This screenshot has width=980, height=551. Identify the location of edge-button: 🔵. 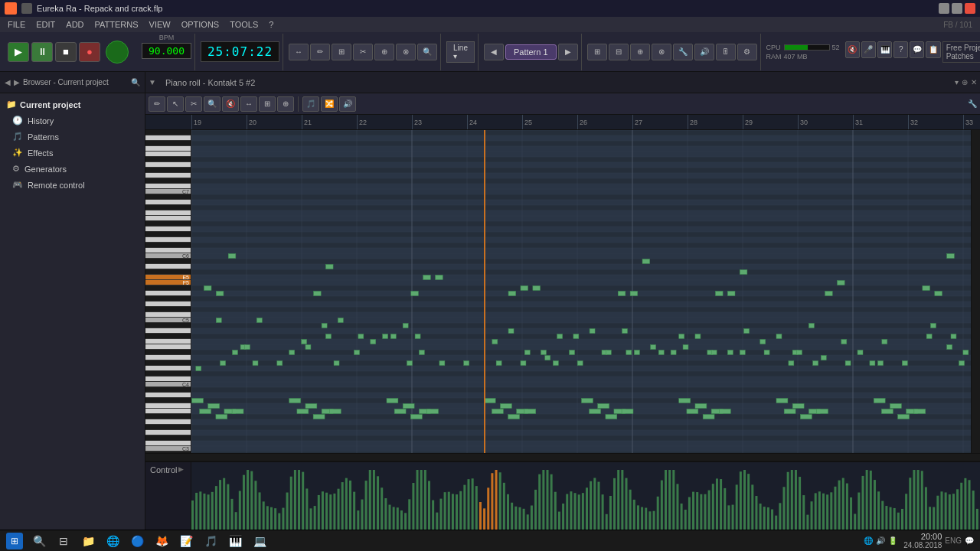
(137, 541).